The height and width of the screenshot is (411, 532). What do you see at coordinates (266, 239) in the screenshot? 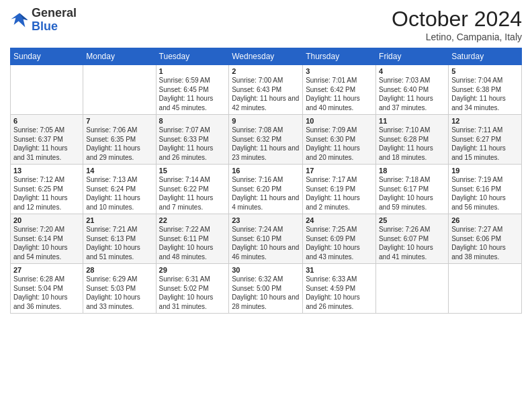
I see `calendar-week-row: 20Sunrise: 7:20 AM Sunset: 6:14 PM Dayli…` at bounding box center [266, 239].